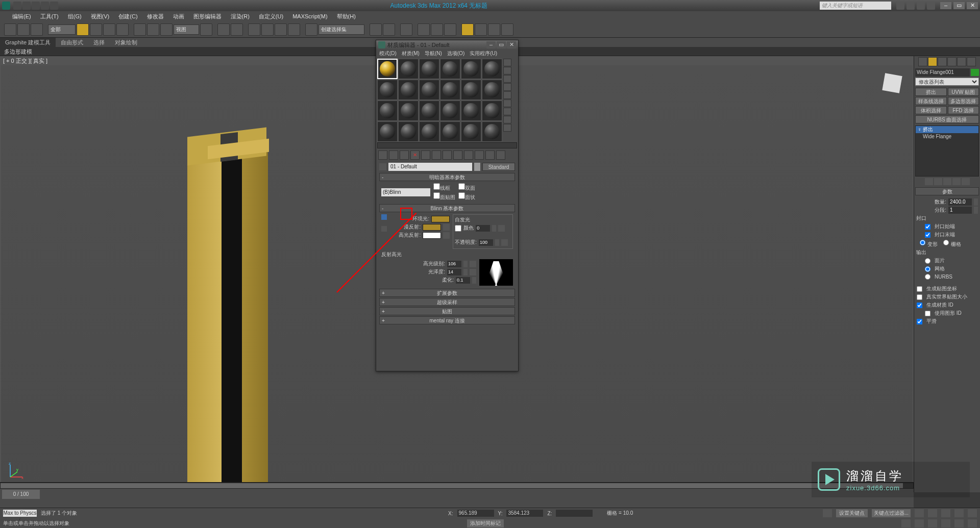  Describe the element at coordinates (919, 513) in the screenshot. I see `nav-goto-start-icon` at that location.